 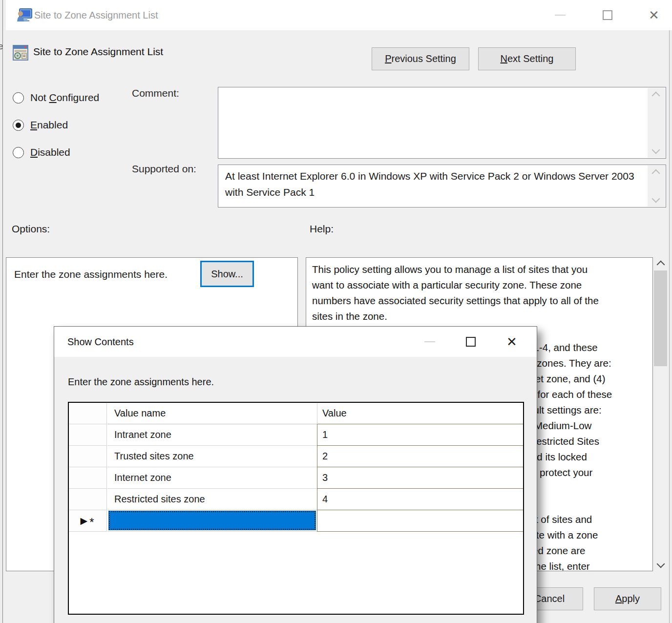 I want to click on radio-label-disabled: Disabled, so click(x=50, y=152).